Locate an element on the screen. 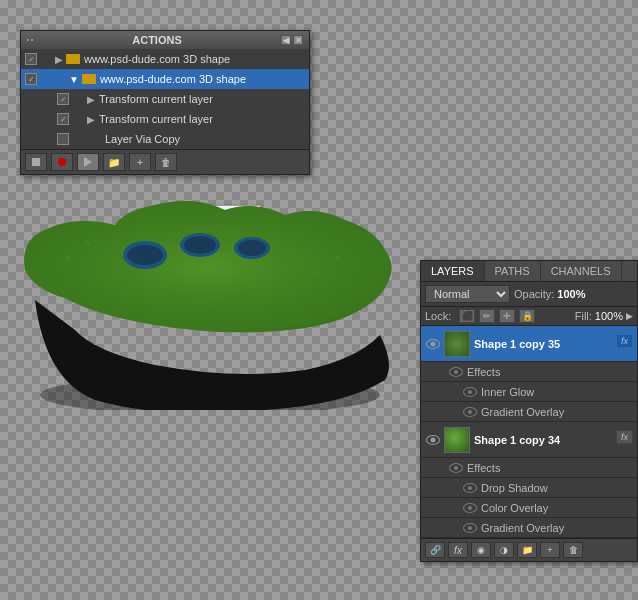  effect-label-drop-shadow: Drop Shadow is located at coordinates (514, 488).